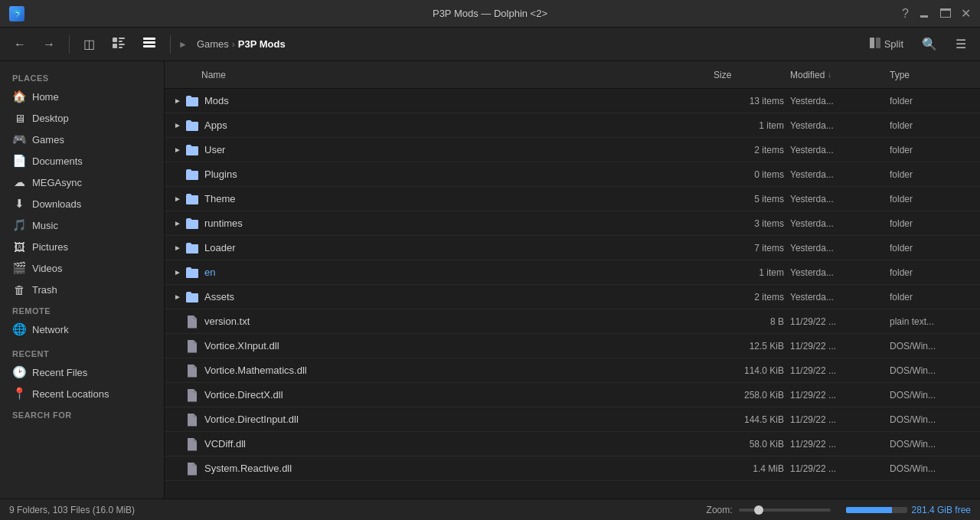 The width and height of the screenshot is (980, 520). What do you see at coordinates (785, 510) in the screenshot?
I see `zoom-slider` at bounding box center [785, 510].